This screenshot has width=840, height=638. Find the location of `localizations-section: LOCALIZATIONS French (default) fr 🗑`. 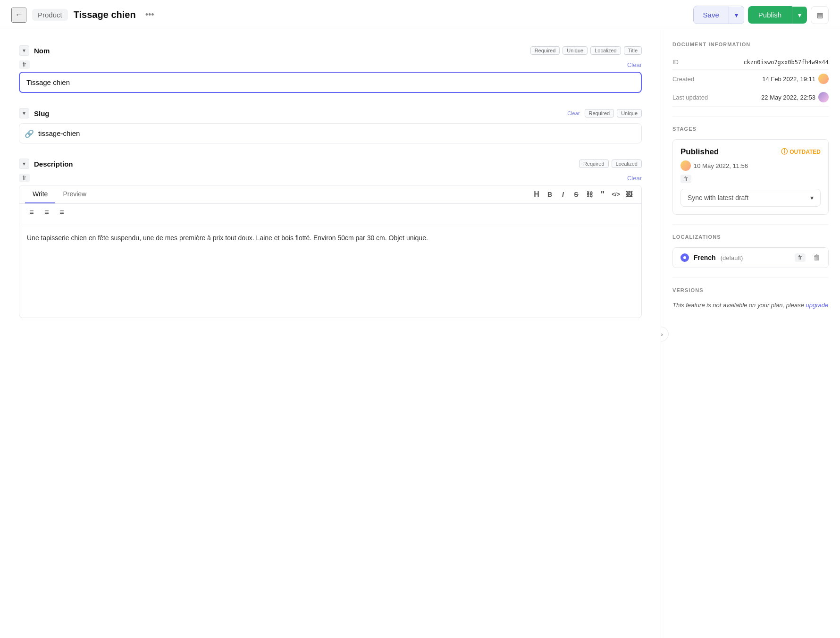

localizations-section: LOCALIZATIONS French (default) fr 🗑 is located at coordinates (750, 251).